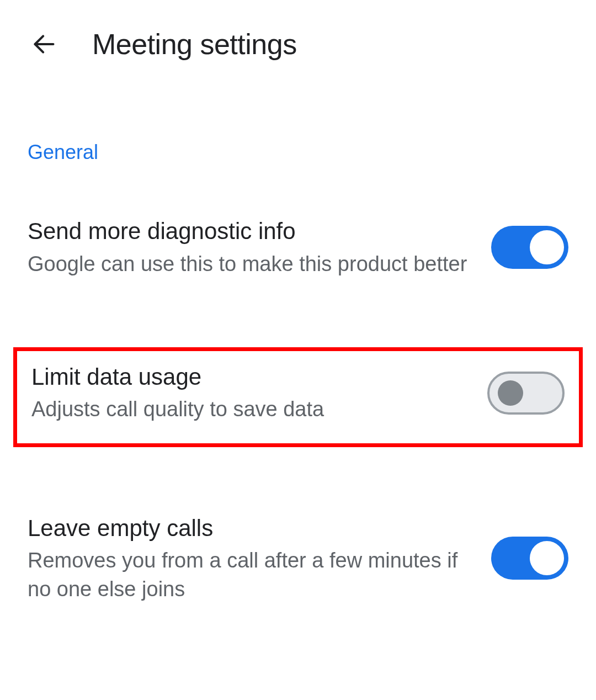 The width and height of the screenshot is (596, 700). Describe the element at coordinates (248, 575) in the screenshot. I see `setting-description: Removes you from a call after a few minu…` at that location.